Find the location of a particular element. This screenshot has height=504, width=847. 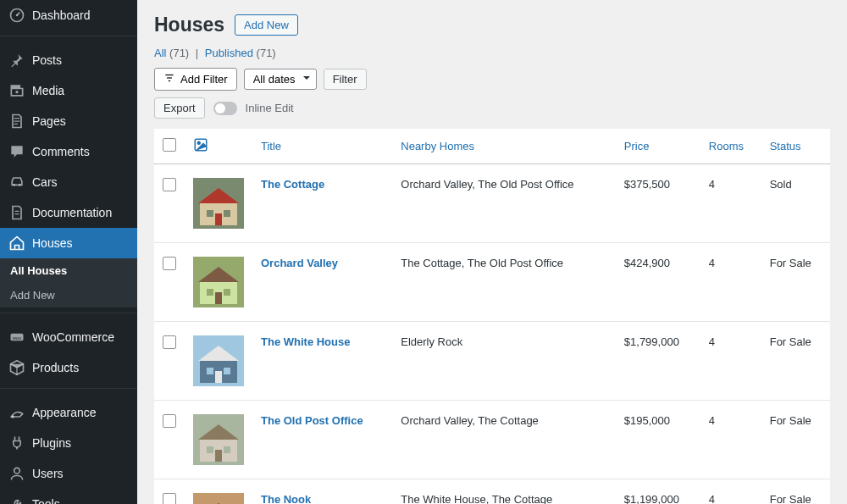

home-icon is located at coordinates (17, 243).